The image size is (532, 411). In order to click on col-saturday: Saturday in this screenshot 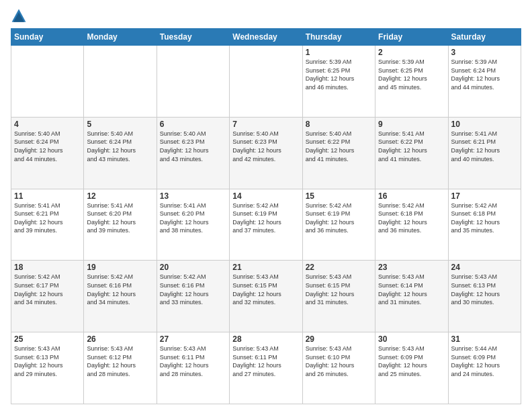, I will do `click(484, 38)`.